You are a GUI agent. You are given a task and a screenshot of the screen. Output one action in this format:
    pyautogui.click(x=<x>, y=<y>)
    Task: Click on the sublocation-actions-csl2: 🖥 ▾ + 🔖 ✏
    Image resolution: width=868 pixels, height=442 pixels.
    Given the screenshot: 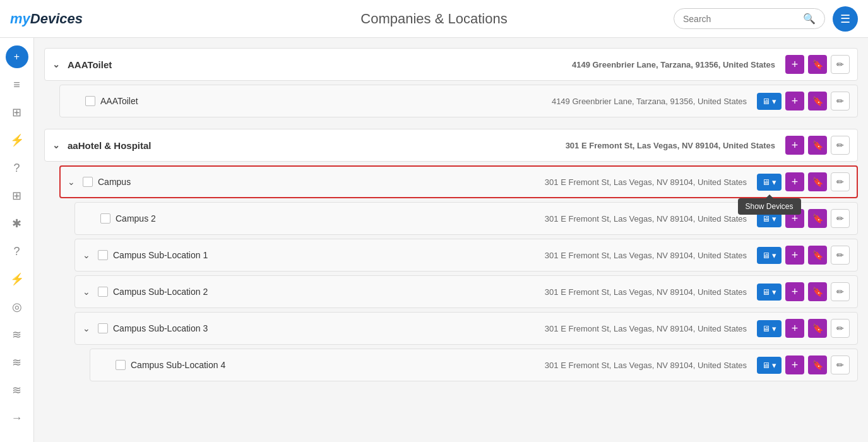 What is the action you would take?
    pyautogui.click(x=803, y=292)
    